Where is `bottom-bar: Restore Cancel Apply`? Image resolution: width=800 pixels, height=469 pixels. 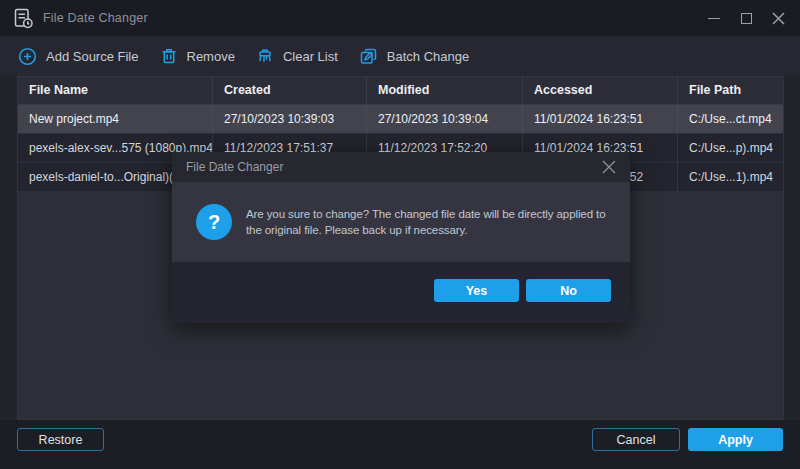 bottom-bar: Restore Cancel Apply is located at coordinates (400, 444).